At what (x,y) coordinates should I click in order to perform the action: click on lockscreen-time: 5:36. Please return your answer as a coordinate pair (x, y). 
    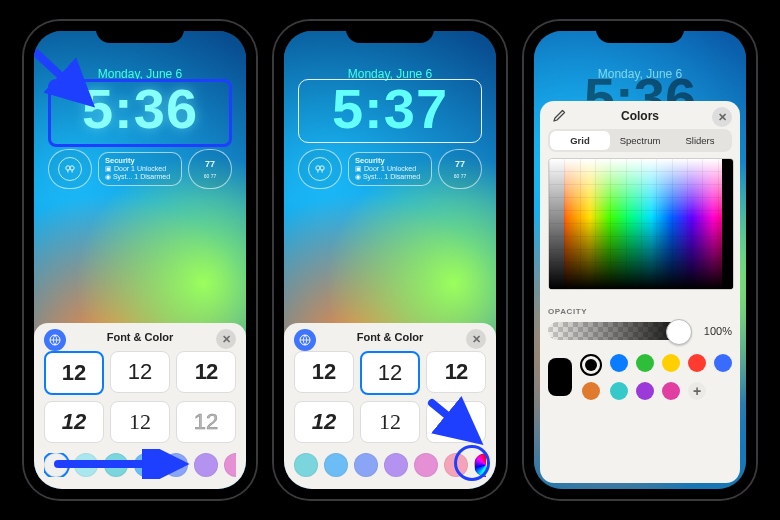
    Looking at the image, I should click on (140, 109).